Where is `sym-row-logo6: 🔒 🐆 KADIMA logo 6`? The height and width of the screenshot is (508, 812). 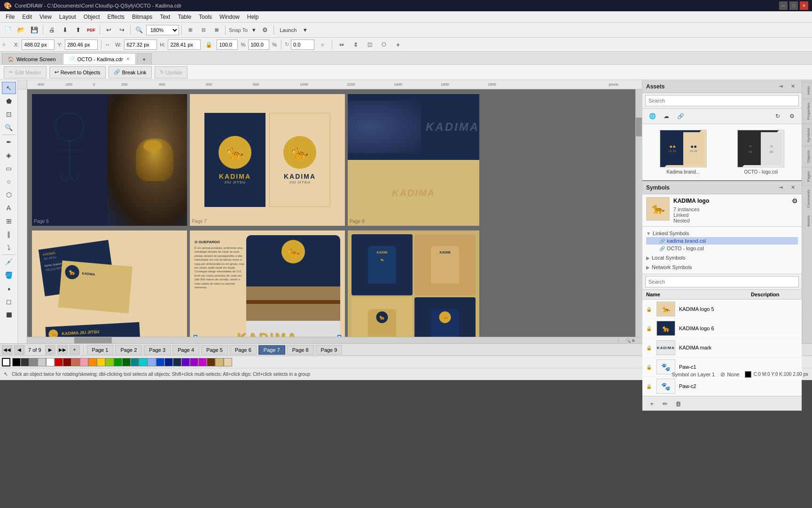
sym-row-logo6: 🔒 🐆 KADIMA logo 6 is located at coordinates (722, 328).